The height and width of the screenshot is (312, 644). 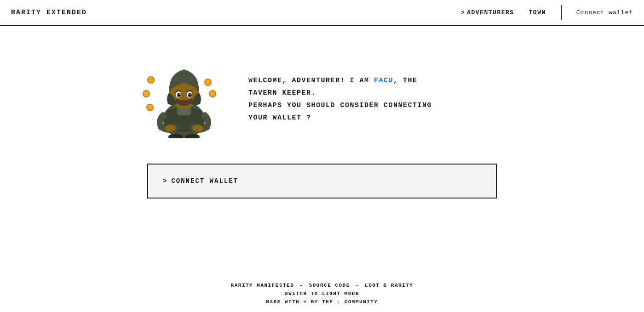 I want to click on footer-switch-mode: SWITCH TO LIGHT MODE, so click(x=322, y=294).